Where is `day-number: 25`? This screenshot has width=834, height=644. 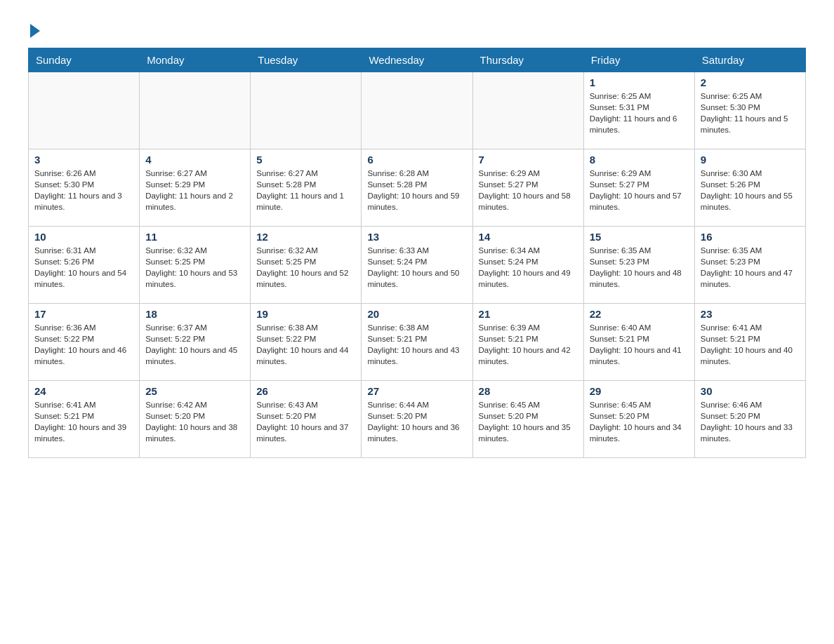 day-number: 25 is located at coordinates (195, 391).